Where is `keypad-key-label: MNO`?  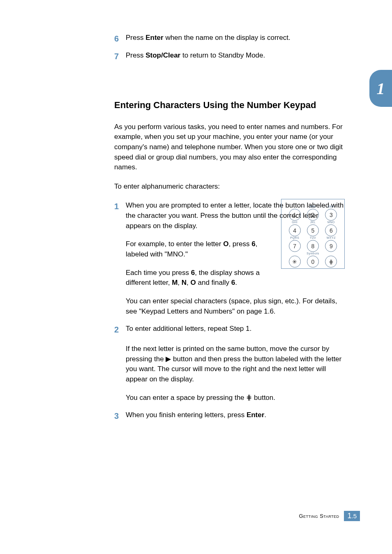 keypad-key-label: MNO is located at coordinates (331, 222).